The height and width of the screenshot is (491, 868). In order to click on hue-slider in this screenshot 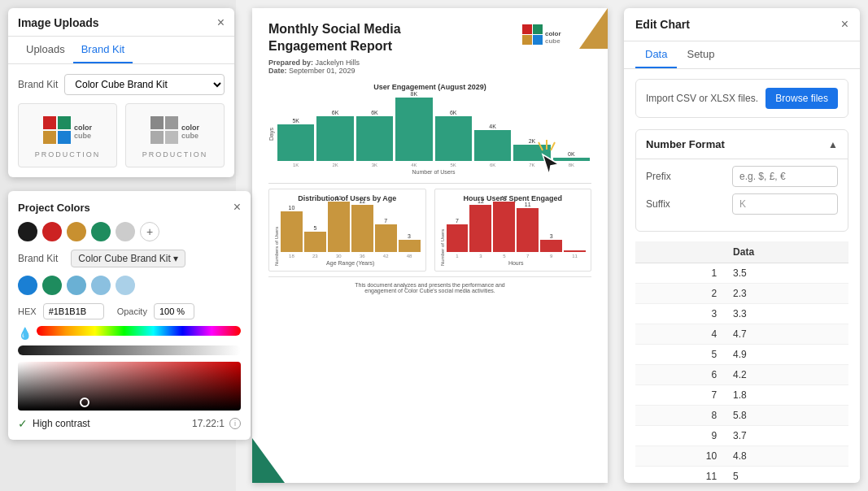, I will do `click(138, 331)`.